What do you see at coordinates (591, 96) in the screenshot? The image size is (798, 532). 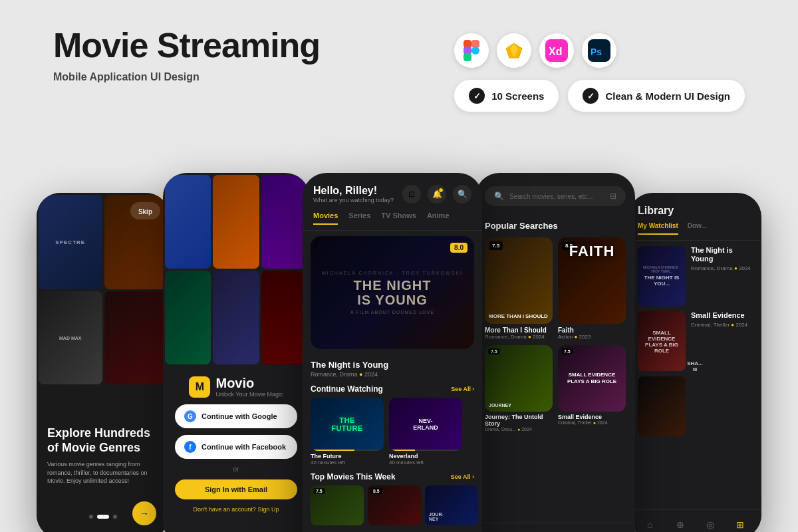 I see `check-icon-design: ✓` at bounding box center [591, 96].